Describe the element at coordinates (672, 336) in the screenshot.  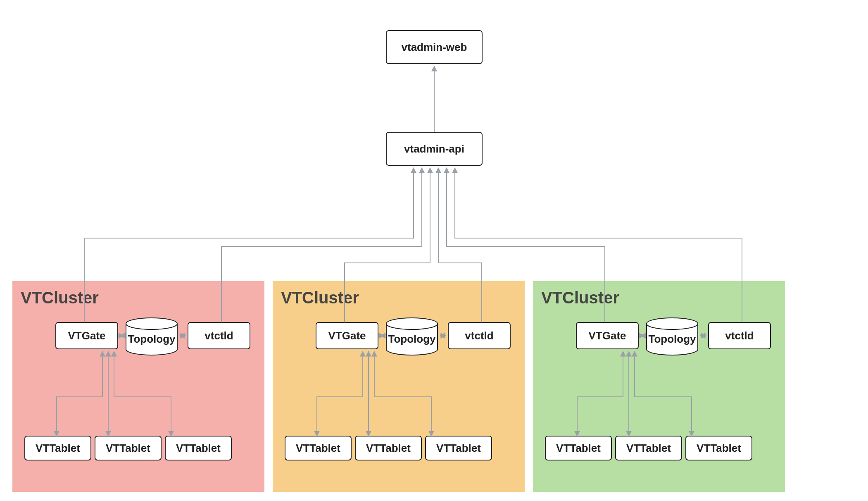
I see `cluster-2-topology: Topology` at that location.